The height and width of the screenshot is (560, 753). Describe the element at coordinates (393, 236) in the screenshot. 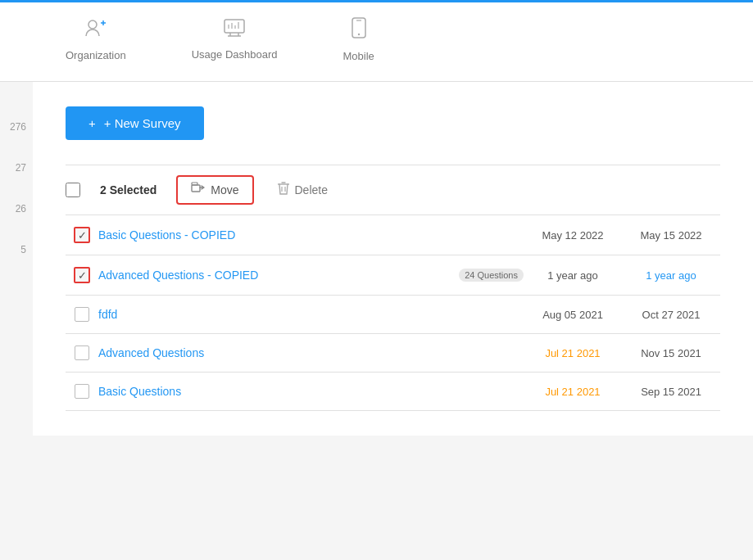

I see `table-row: ✓ Basic Questions - COPIED May 12 2022 M…` at that location.